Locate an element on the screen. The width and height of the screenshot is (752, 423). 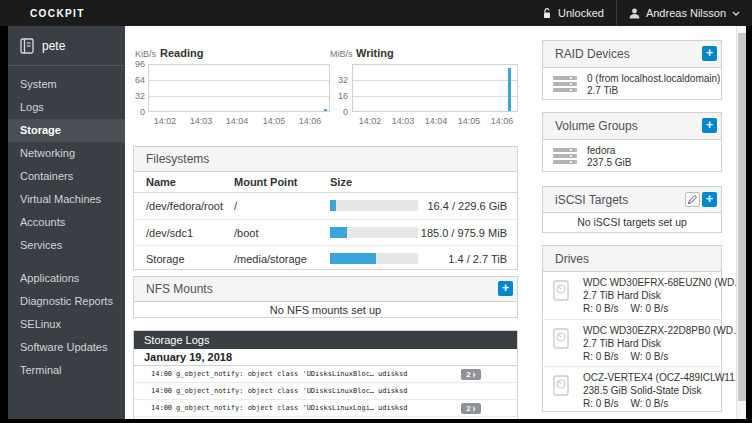
add-nfs-mount-button: + is located at coordinates (506, 288).